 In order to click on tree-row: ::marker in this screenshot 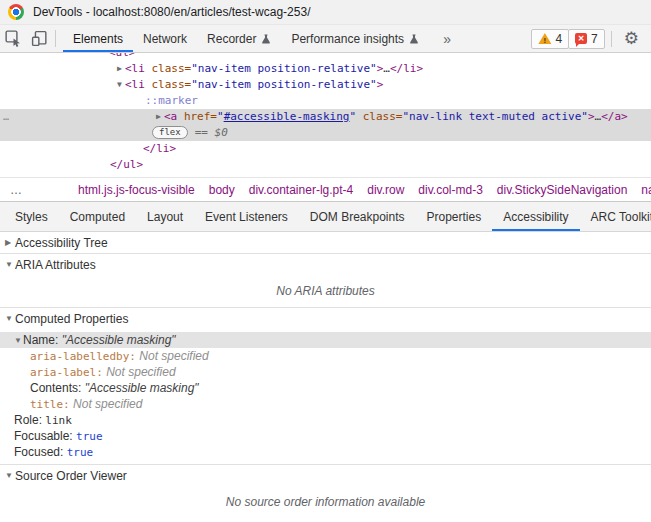, I will do `click(326, 101)`.